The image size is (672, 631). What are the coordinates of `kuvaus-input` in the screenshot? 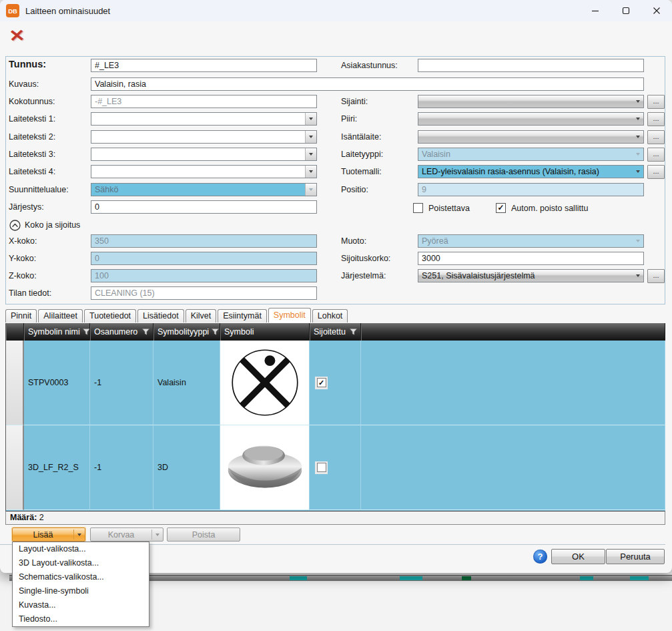 It's located at (367, 84).